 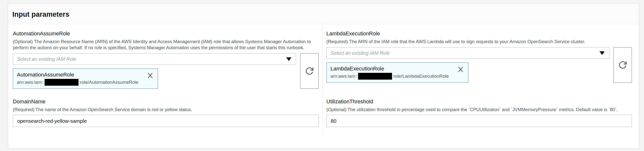 What do you see at coordinates (166, 33) in the screenshot?
I see `field-label: AutomationAssumeRole` at bounding box center [166, 33].